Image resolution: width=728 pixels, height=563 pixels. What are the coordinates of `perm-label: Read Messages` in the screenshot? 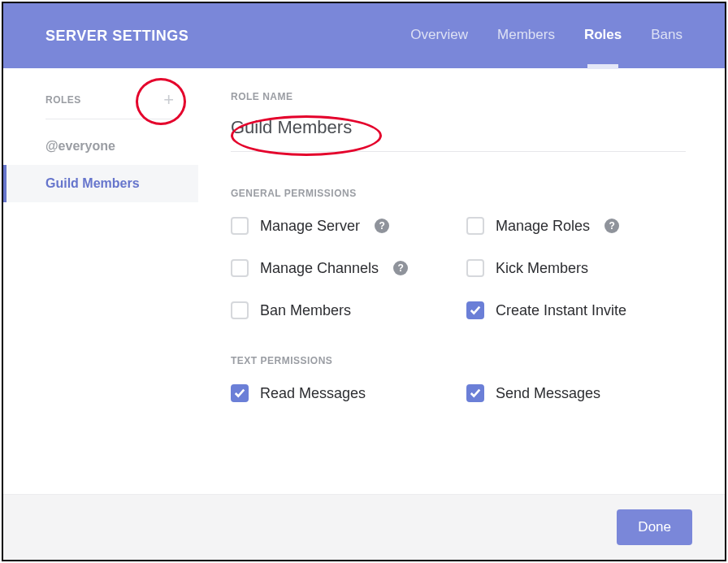 It's located at (313, 393).